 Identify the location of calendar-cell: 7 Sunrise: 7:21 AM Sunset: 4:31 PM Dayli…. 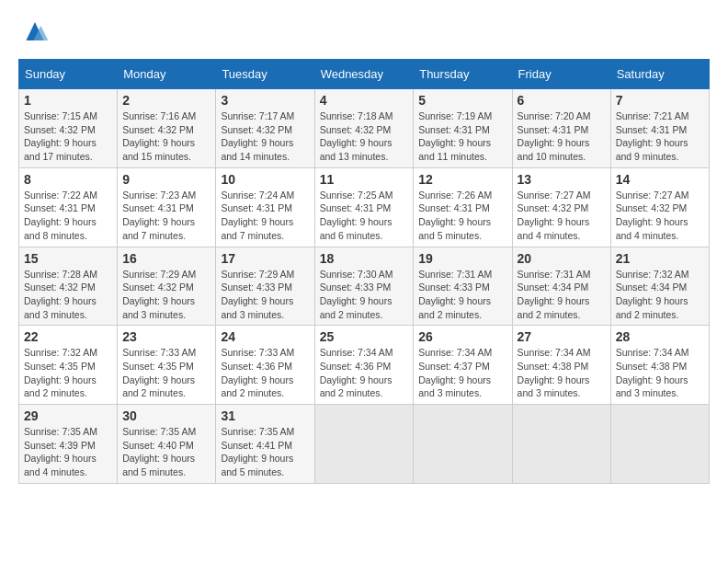
(660, 129).